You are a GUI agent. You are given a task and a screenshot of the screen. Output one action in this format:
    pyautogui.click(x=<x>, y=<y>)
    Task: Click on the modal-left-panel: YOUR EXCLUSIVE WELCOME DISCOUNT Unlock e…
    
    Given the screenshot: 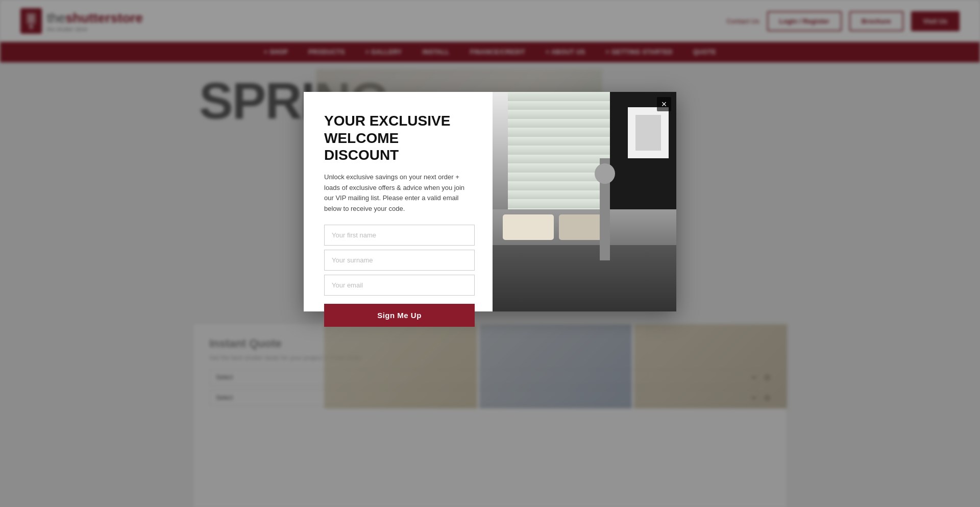 What is the action you would take?
    pyautogui.click(x=398, y=202)
    